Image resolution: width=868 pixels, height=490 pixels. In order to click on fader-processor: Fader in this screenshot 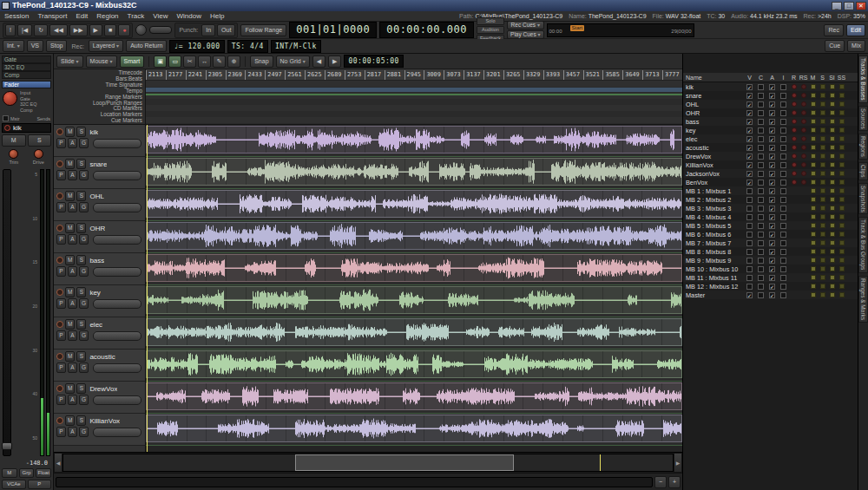, I will do `click(26, 85)`.